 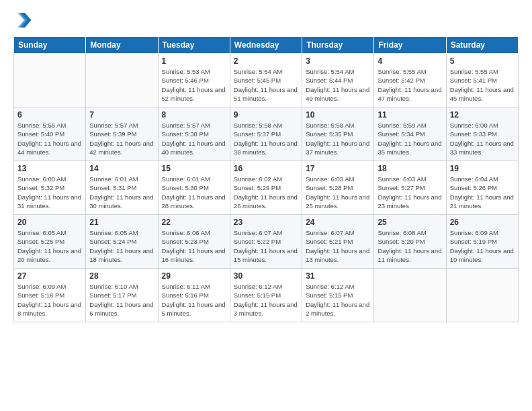 What do you see at coordinates (266, 222) in the screenshot?
I see `day-number: 23` at bounding box center [266, 222].